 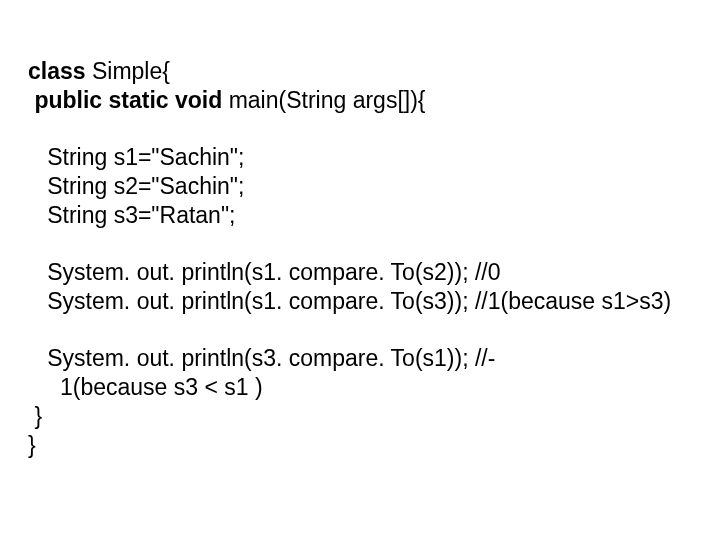 I want to click on code-line-8a: System. out. println(s3. compare. To(s1)…, so click(x=262, y=358).